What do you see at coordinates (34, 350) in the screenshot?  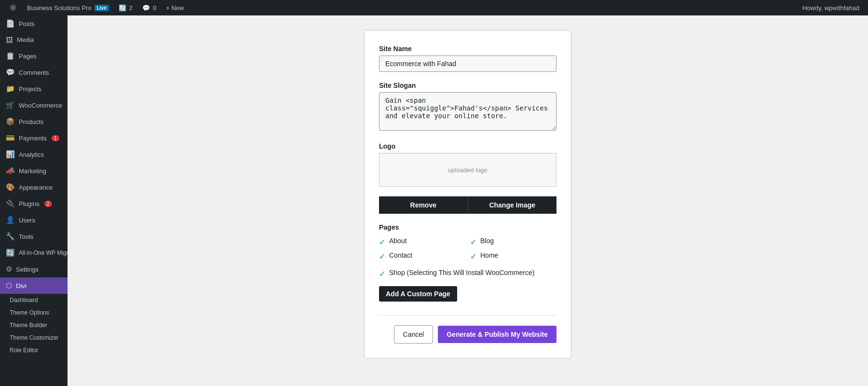 I see `sidebar-subitem-role-editor: Role Editor` at bounding box center [34, 350].